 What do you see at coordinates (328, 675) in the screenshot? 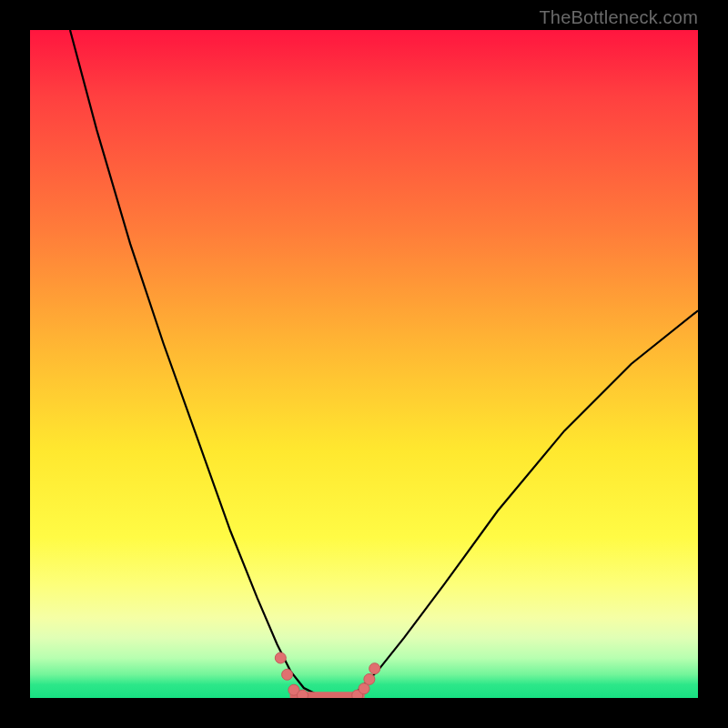
I see `curve-markers` at bounding box center [328, 675].